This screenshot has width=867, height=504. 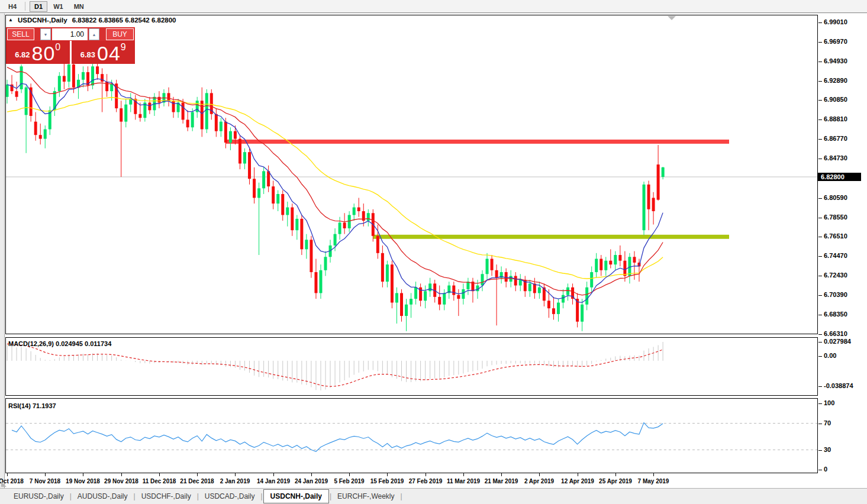 What do you see at coordinates (109, 54) in the screenshot?
I see `buy-price-big-digits: 04` at bounding box center [109, 54].